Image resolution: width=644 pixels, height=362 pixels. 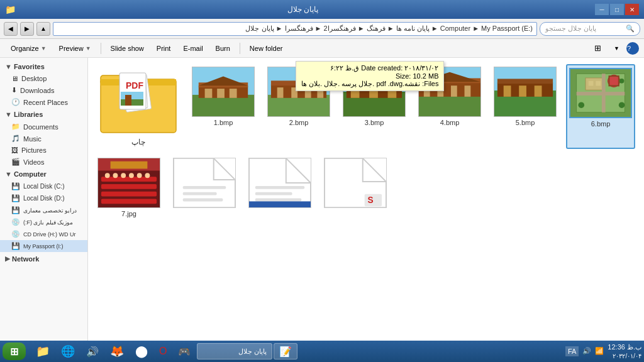 What do you see at coordinates (630, 29) in the screenshot?
I see `search-icon: 🔍` at bounding box center [630, 29].